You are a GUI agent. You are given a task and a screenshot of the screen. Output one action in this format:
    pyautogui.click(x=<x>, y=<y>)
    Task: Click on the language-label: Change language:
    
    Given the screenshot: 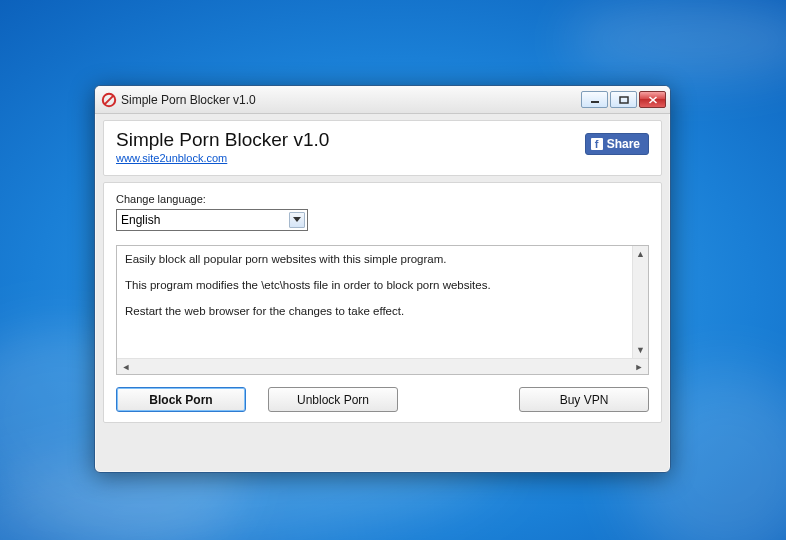 What is the action you would take?
    pyautogui.click(x=382, y=199)
    